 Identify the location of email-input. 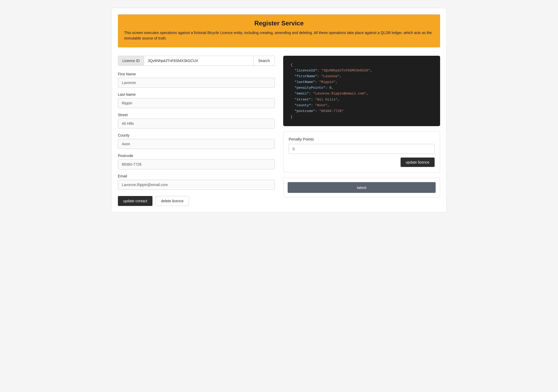
(196, 185).